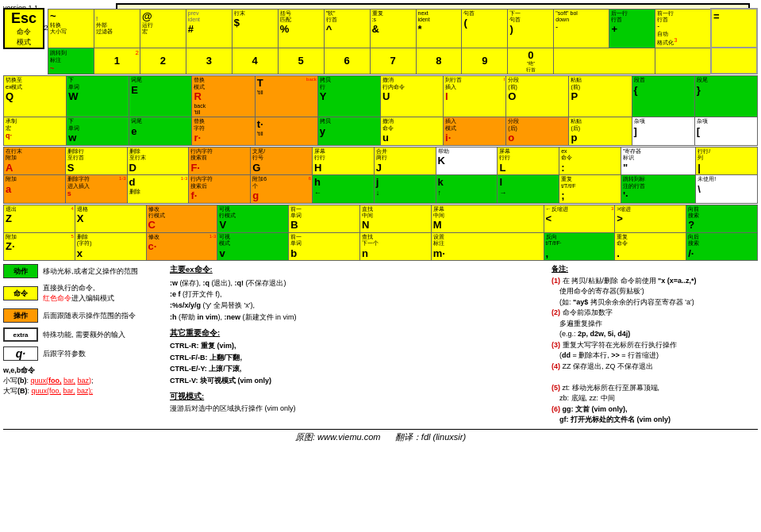 This screenshot has height=532, width=761. What do you see at coordinates (83, 293) in the screenshot?
I see `legend-command: 命令 直接执行的命令,红色命令进入编辑模式` at bounding box center [83, 293].